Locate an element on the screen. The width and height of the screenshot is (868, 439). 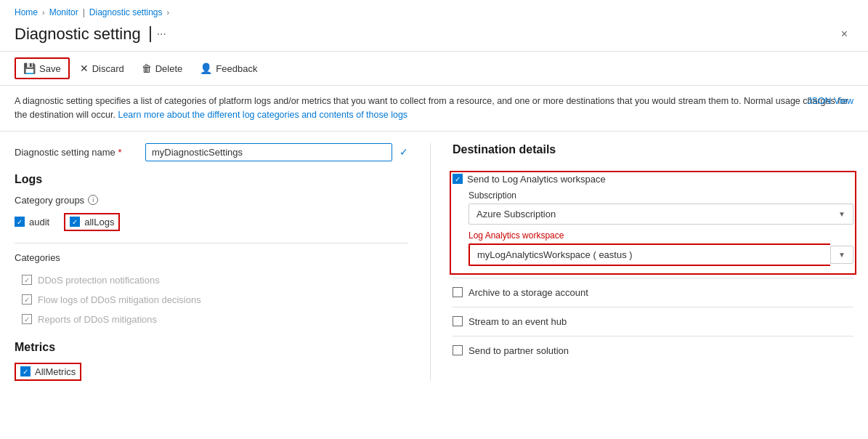
feedback-label: Feedback is located at coordinates (237, 68).